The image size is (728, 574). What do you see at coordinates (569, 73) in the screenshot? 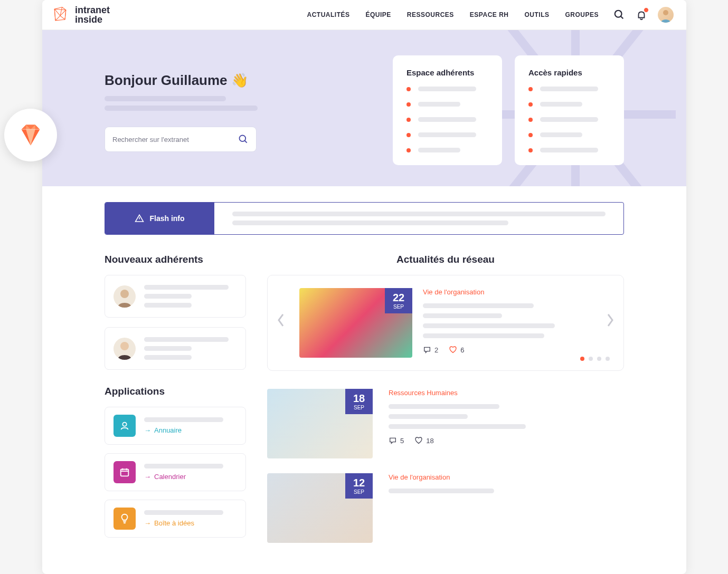
I see `card-title: Accès rapides` at bounding box center [569, 73].